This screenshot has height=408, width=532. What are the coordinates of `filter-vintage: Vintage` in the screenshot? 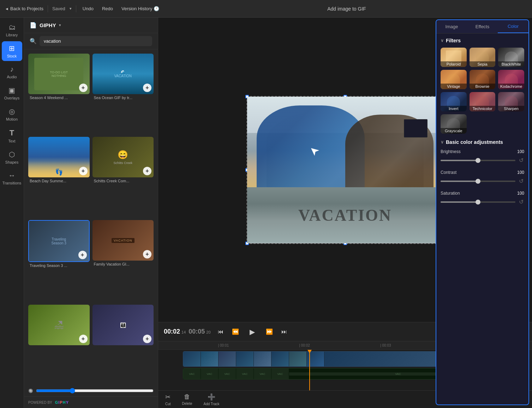 It's located at (454, 80).